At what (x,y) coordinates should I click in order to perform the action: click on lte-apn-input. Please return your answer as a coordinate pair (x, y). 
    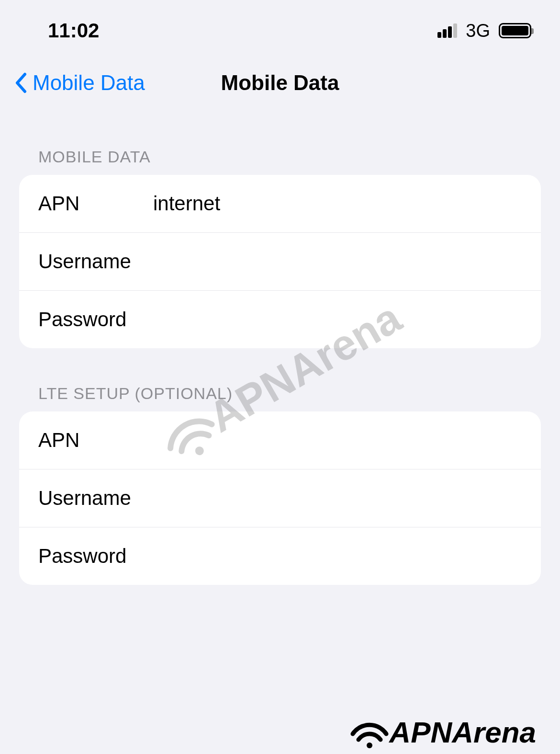
    Looking at the image, I should click on (337, 440).